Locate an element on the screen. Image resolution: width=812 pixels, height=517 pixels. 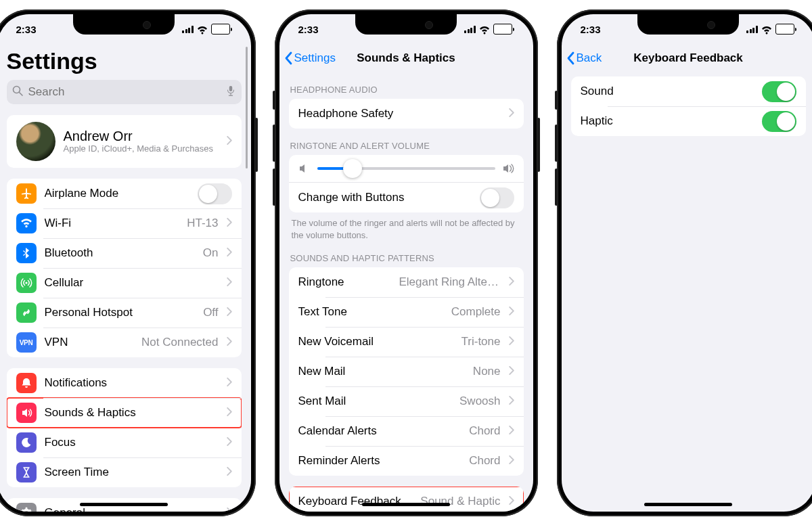
row-label: Haptic is located at coordinates (667, 121).